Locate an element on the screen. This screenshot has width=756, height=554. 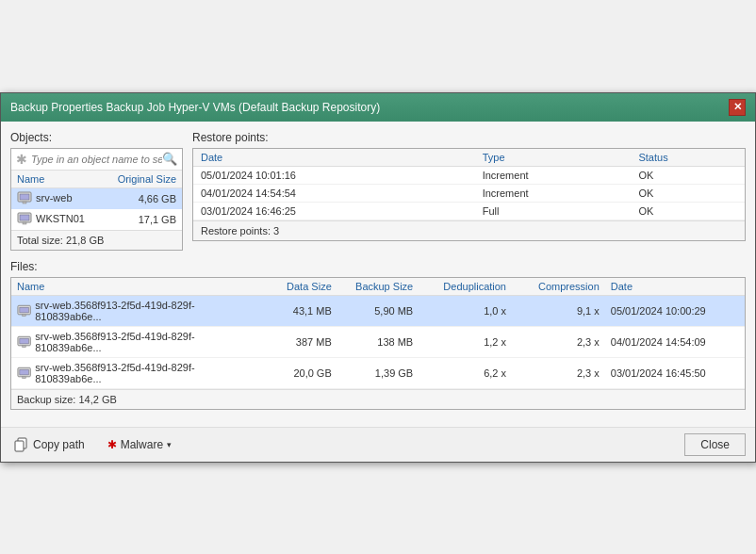
copy-path-button: Copy path is located at coordinates (49, 445).